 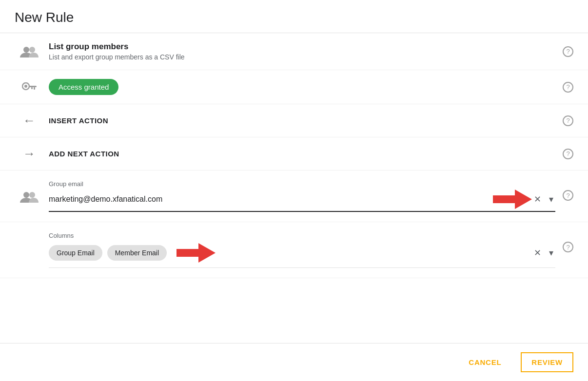 I want to click on columns-controls: ✕ ▾, so click(x=544, y=253).